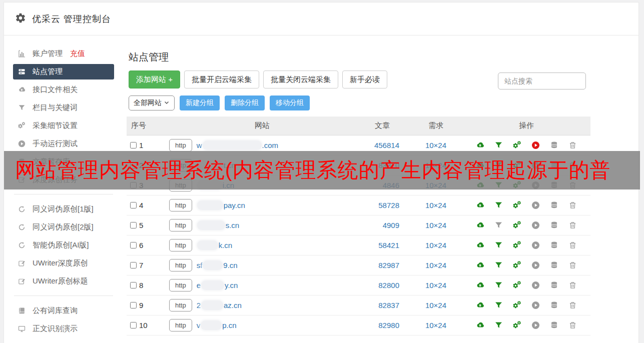 The height and width of the screenshot is (343, 644). Describe the element at coordinates (290, 103) in the screenshot. I see `move-group-button: 移动分组` at that location.